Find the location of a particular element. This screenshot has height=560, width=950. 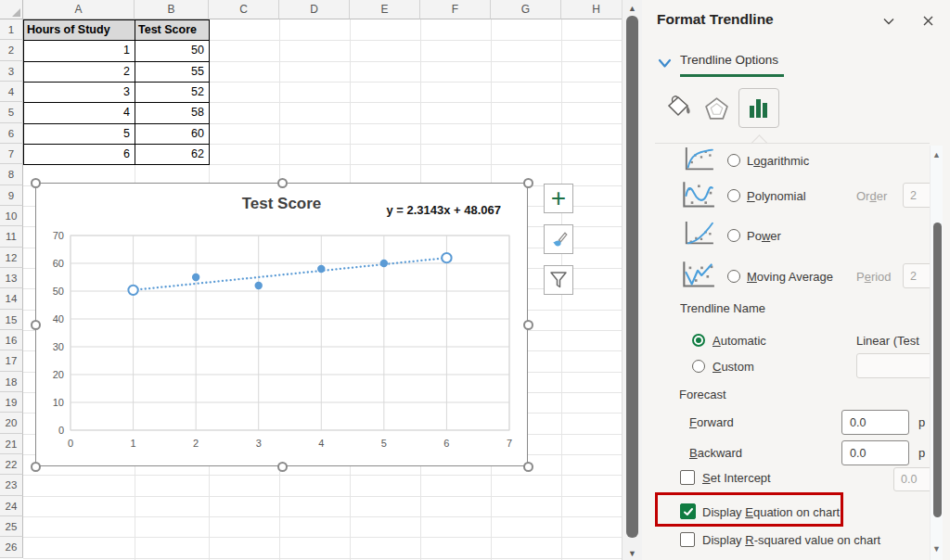

row-header-15: 15 is located at coordinates (11, 320).